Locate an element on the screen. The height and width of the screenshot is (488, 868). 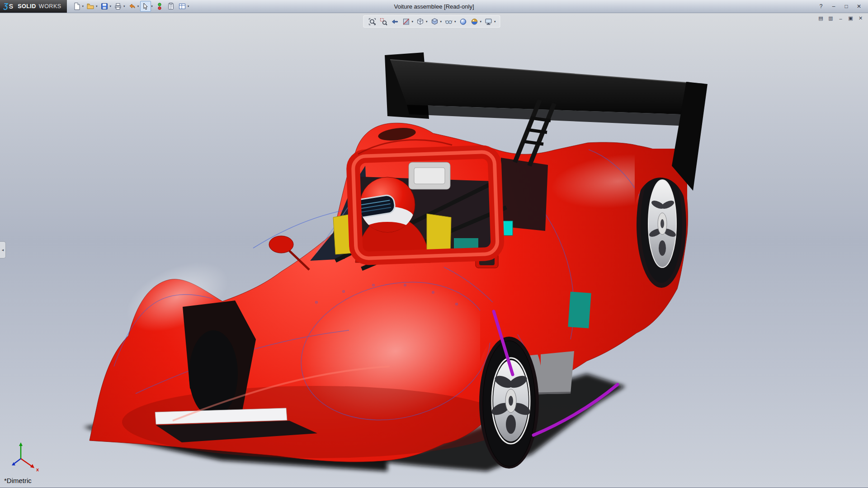
section-caret-icon: ▾ is located at coordinates (412, 22).